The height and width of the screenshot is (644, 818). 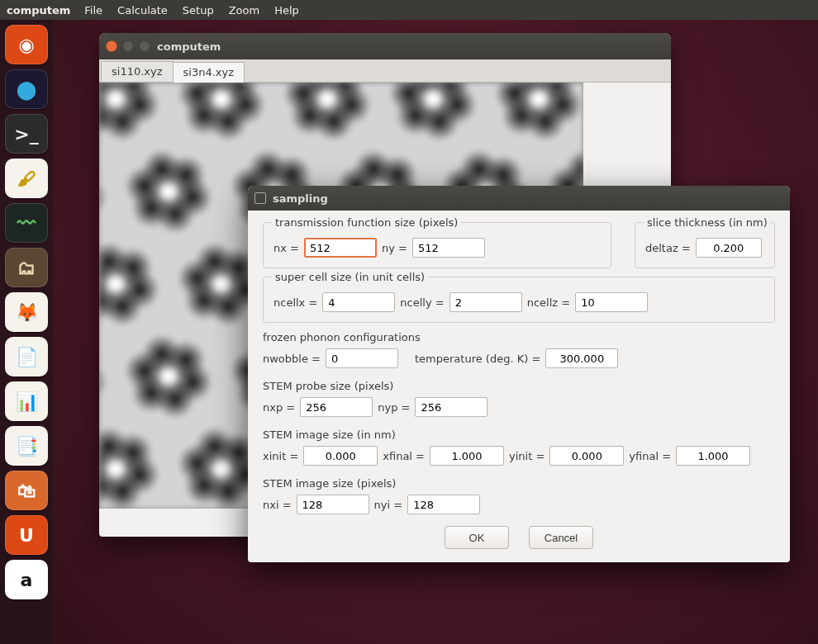 What do you see at coordinates (296, 302) in the screenshot?
I see `ncellx-label: ncellx =` at bounding box center [296, 302].